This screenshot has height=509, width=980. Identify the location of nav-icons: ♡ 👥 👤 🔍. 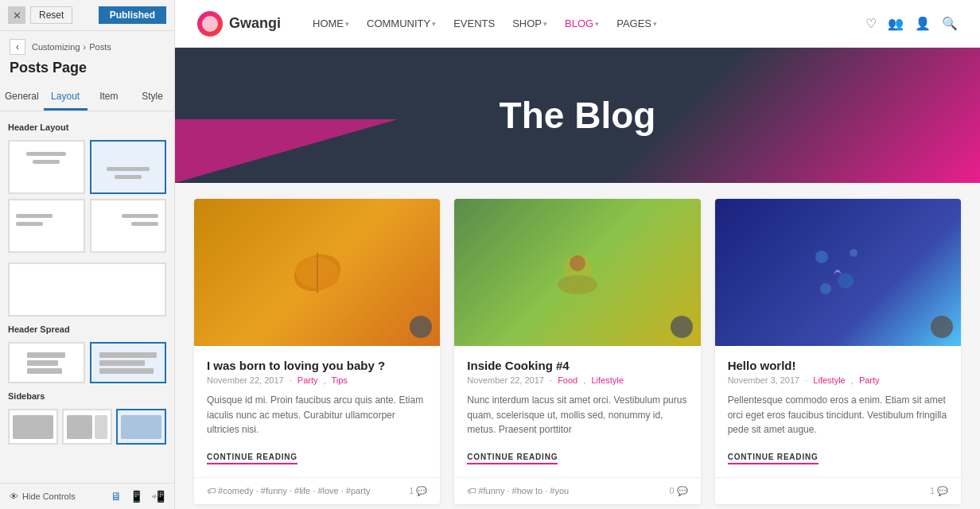
(912, 24).